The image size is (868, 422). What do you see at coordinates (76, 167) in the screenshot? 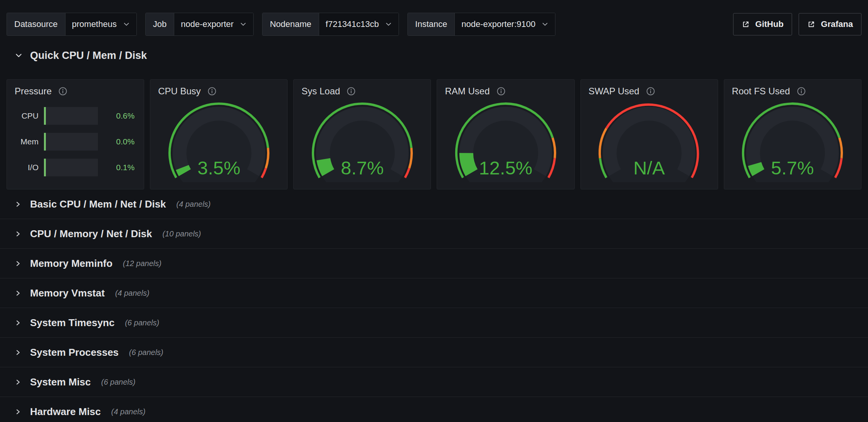
I see `pressure-row: I/O 0.1%` at bounding box center [76, 167].